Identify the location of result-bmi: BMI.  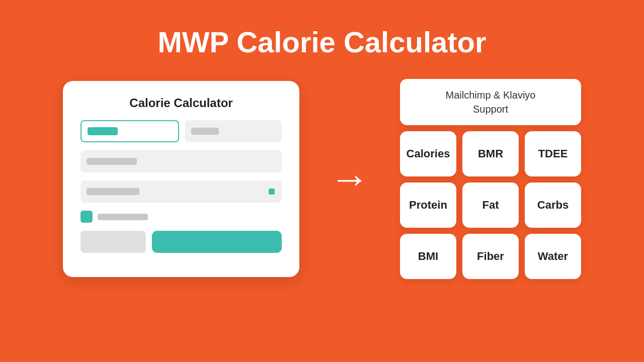
(428, 256).